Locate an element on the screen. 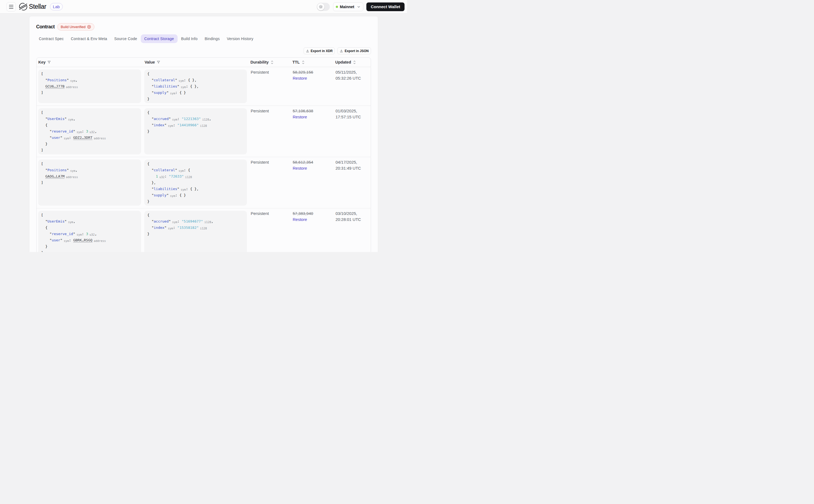  export-button-label: Export in JSON is located at coordinates (357, 51).